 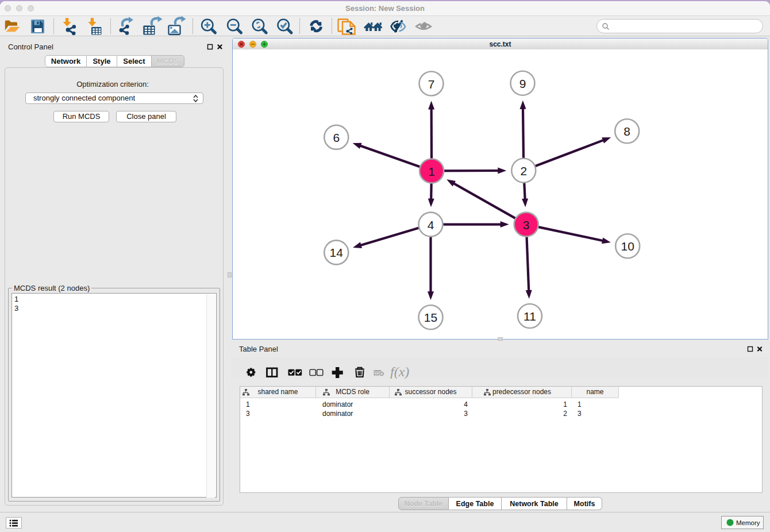 What do you see at coordinates (337, 253) in the screenshot?
I see `svg-text: 14` at bounding box center [337, 253].